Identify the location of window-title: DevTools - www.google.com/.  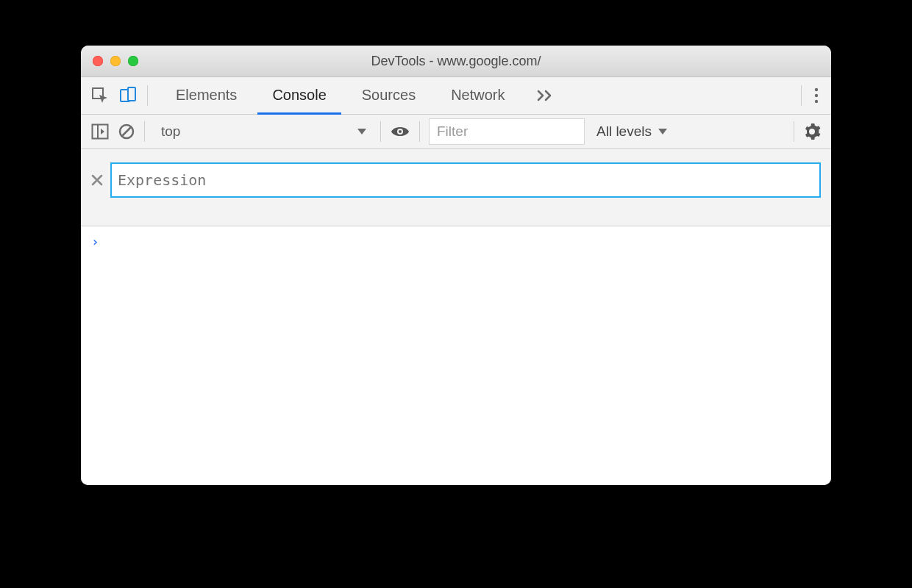
(456, 62).